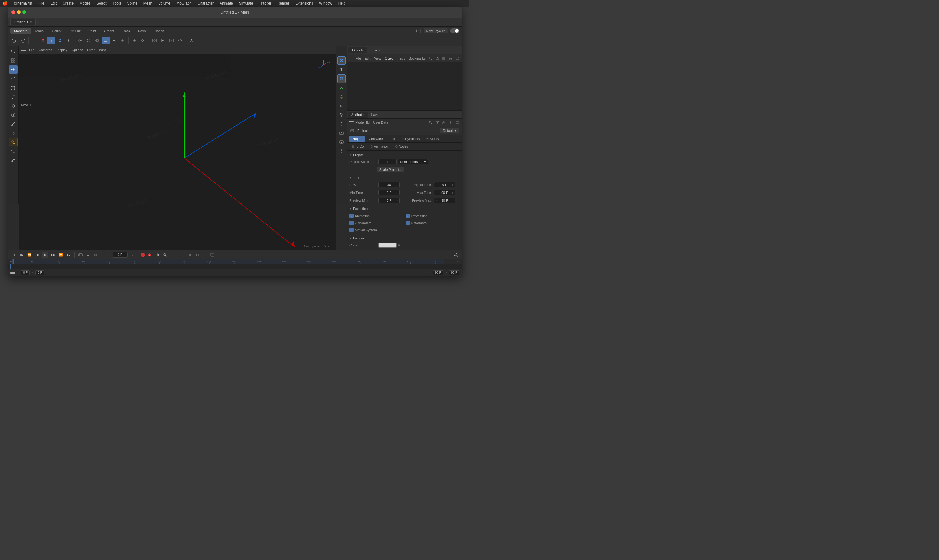 Image resolution: width=939 pixels, height=560 pixels. I want to click on tl-go-end: ⏭, so click(69, 255).